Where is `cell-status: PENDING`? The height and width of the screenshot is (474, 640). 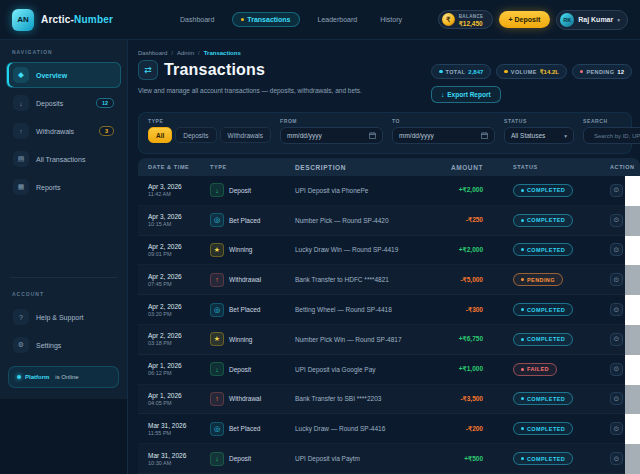 cell-status: PENDING is located at coordinates (556, 280).